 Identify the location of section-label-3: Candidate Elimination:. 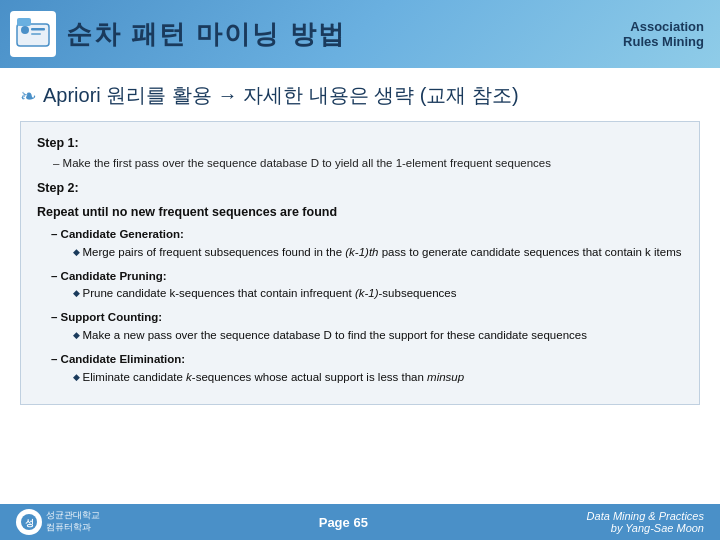
(367, 360).